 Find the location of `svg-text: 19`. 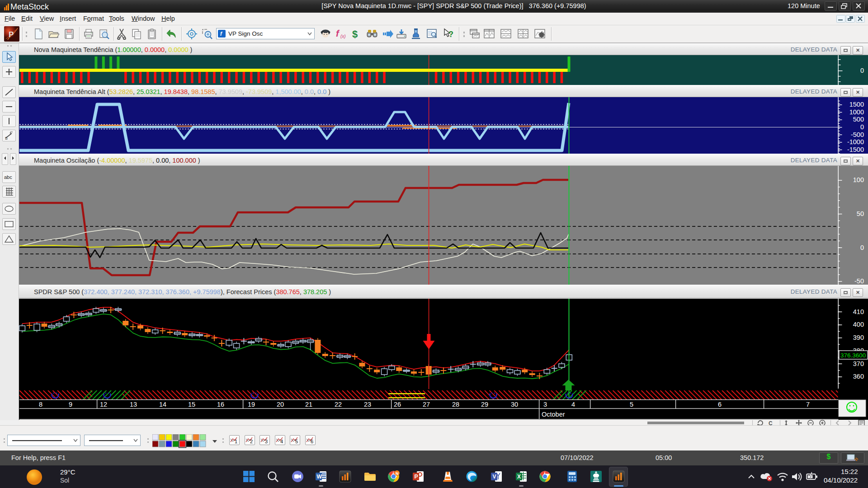

svg-text: 19 is located at coordinates (251, 404).